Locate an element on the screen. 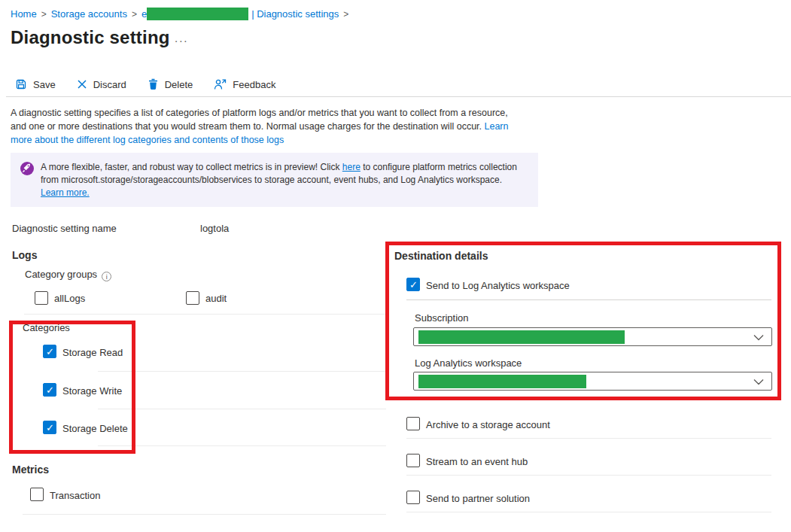 The width and height of the screenshot is (791, 532). category-groups-text: Category groups is located at coordinates (61, 274).